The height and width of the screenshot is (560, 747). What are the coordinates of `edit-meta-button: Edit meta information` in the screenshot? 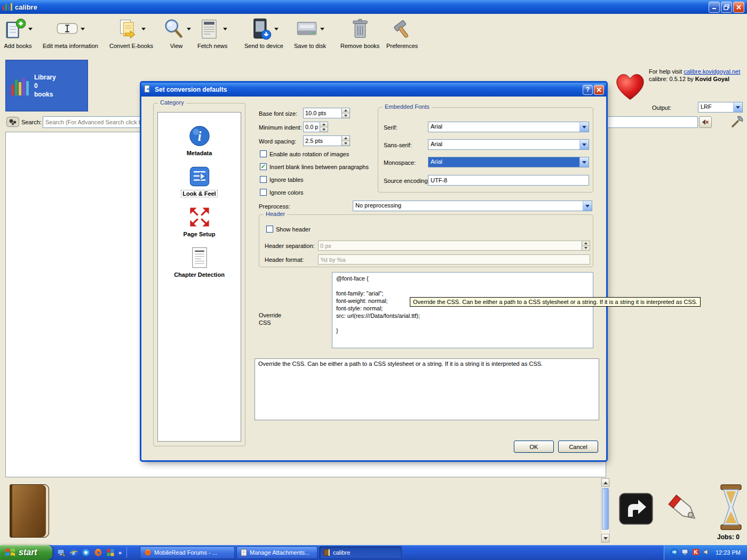 It's located at (70, 33).